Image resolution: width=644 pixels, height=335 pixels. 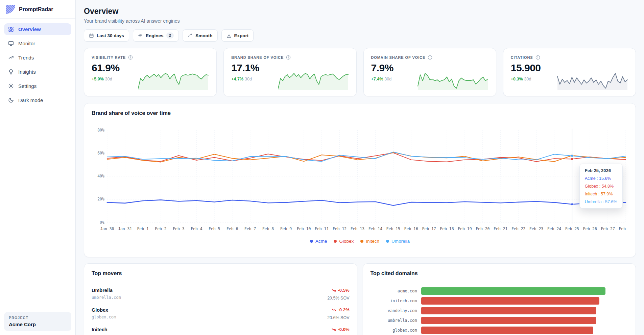 I want to click on trending-up-icon, so click(x=11, y=57).